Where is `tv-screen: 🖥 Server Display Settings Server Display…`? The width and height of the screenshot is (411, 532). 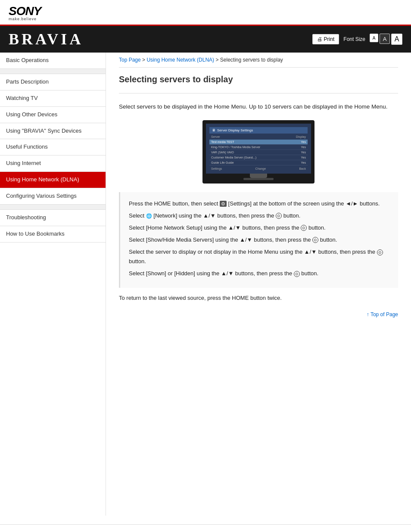 tv-screen: 🖥 Server Display Settings Server Display… is located at coordinates (258, 149).